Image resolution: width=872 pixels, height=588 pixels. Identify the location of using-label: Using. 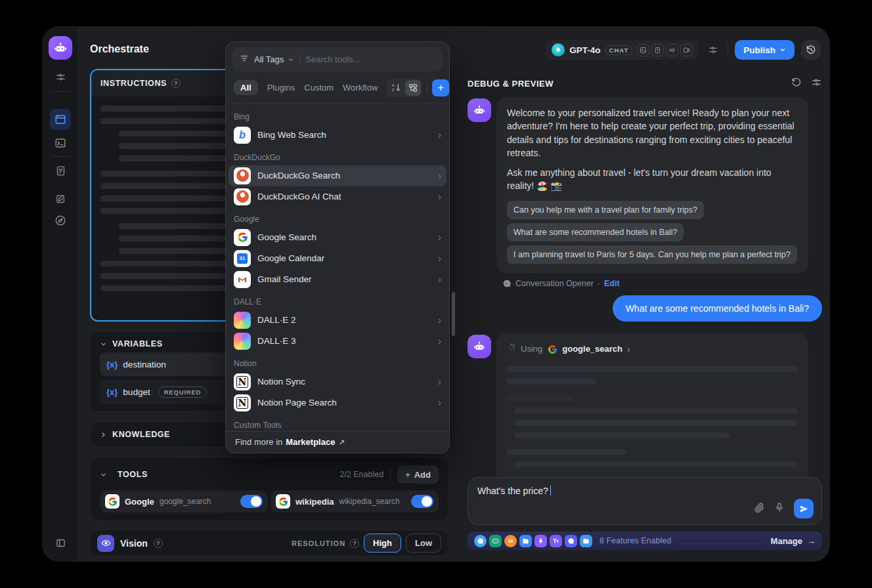
(532, 349).